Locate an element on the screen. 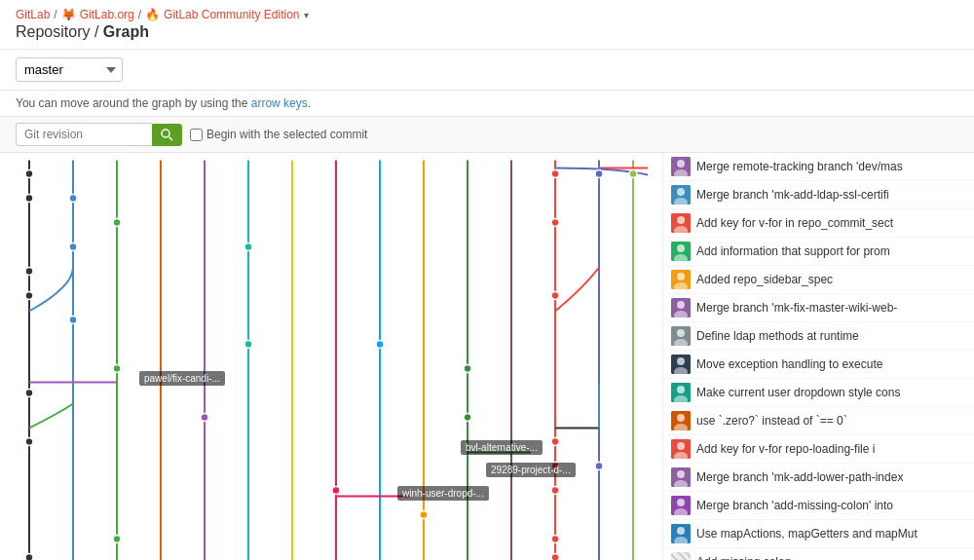 This screenshot has height=560, width=974. gitlab-link: GitLab is located at coordinates (33, 15).